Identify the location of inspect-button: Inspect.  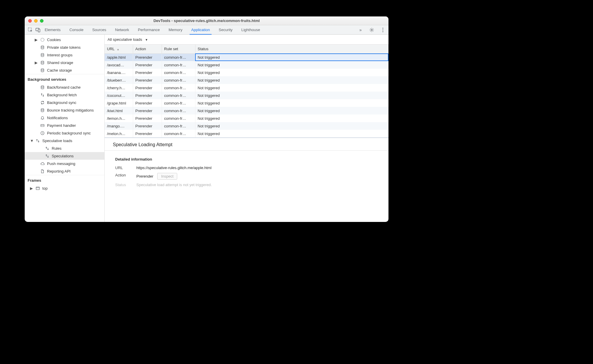
(167, 176).